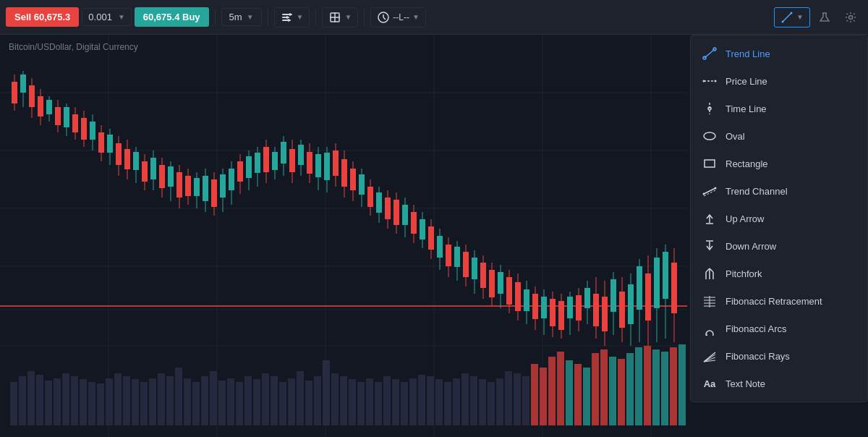  Describe the element at coordinates (779, 273) in the screenshot. I see `menu-item-pitchfork: Pitchfork` at that location.